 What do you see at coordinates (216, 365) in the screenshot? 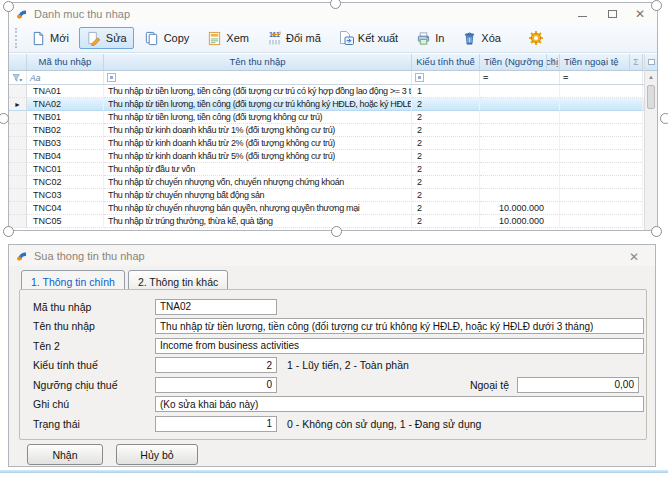
I see `tax-type-input` at bounding box center [216, 365].